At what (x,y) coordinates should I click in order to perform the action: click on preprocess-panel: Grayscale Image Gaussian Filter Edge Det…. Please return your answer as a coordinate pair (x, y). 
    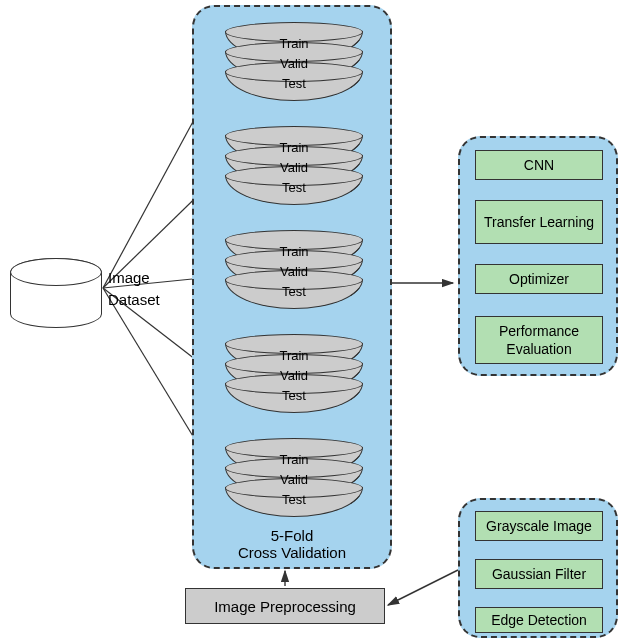
    Looking at the image, I should click on (538, 568).